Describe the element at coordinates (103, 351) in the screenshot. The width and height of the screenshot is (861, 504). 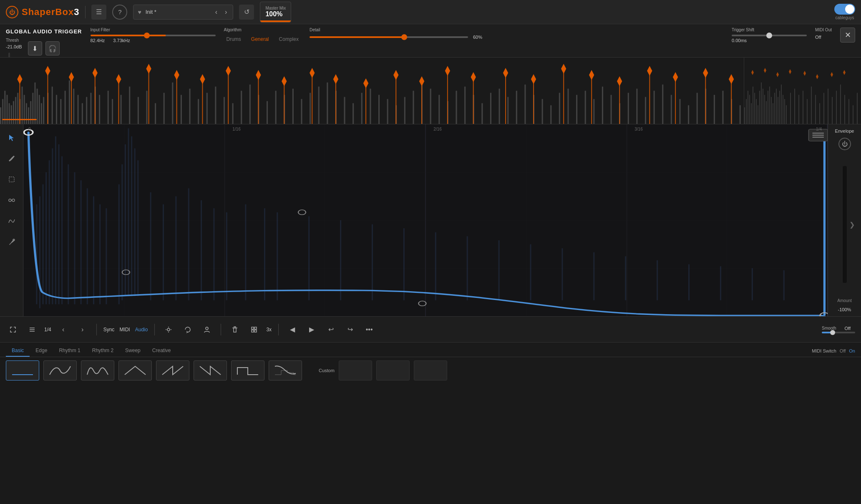
I see `tab-rhythm2: Rhythm 2` at that location.